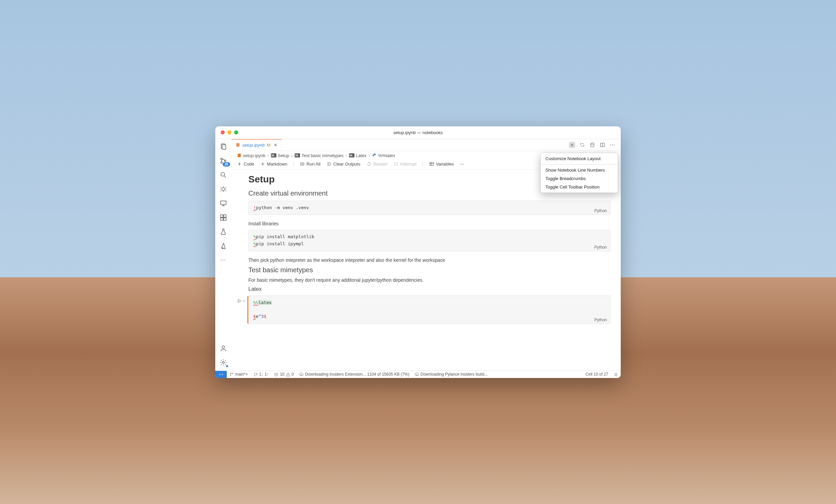  What do you see at coordinates (580, 173) in the screenshot?
I see `layout-dropdown-menu: Customize Notebook Layout Show Notebook …` at bounding box center [580, 173].